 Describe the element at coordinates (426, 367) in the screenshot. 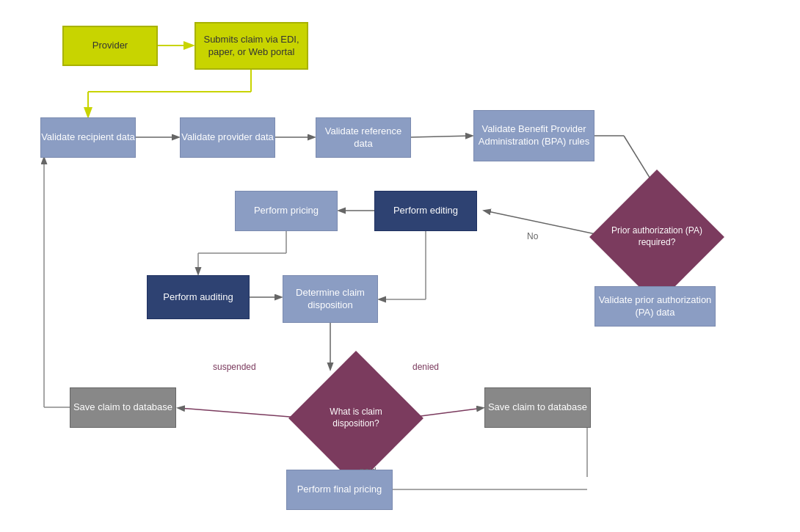

I see `denied-label: denied` at that location.